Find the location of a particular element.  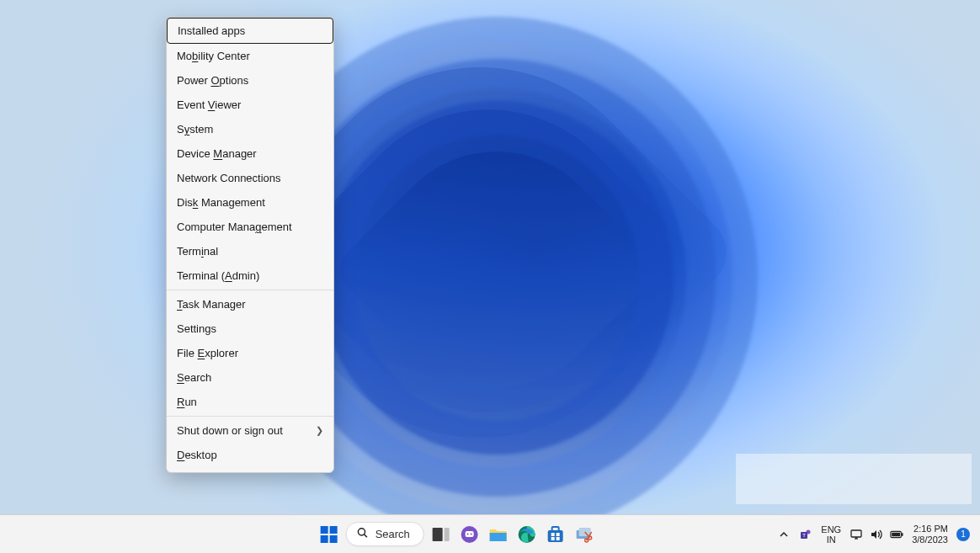

clock: 2:16 PM 3/8/2023 is located at coordinates (929, 534).